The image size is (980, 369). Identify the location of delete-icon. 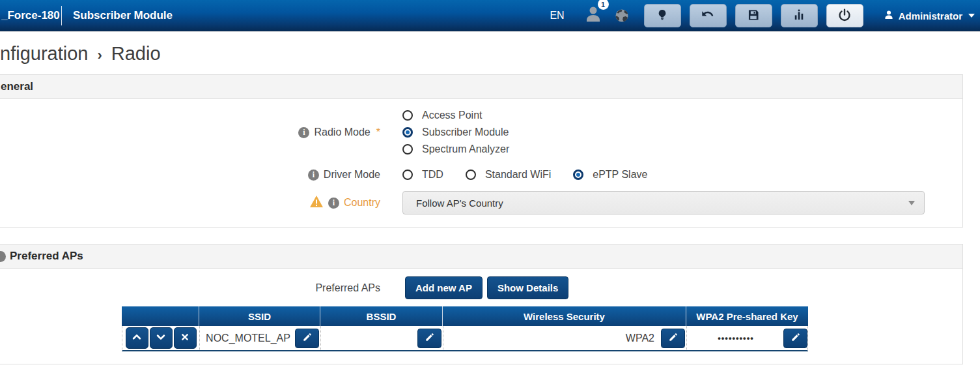
(185, 338).